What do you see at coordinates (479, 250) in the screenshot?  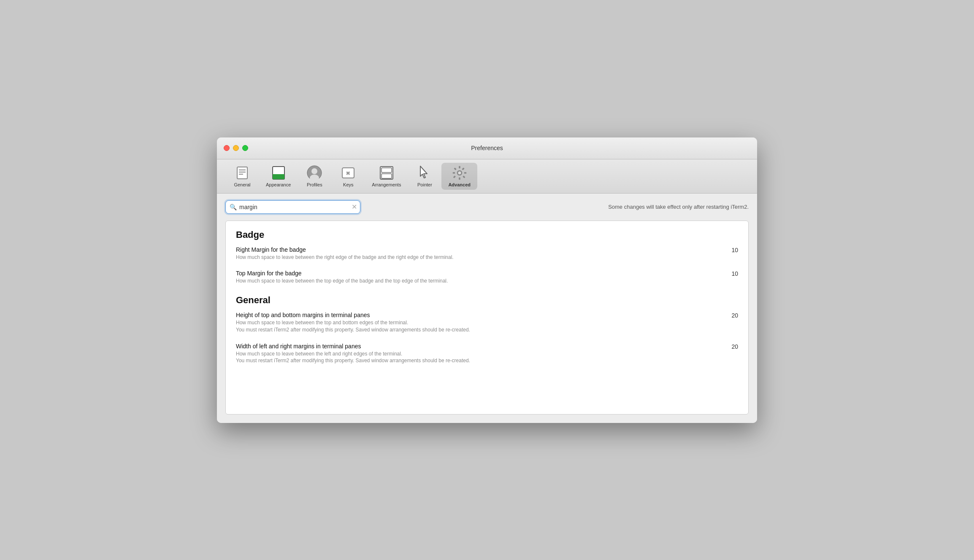 I see `setting-name: Right Margin for the badge` at bounding box center [479, 250].